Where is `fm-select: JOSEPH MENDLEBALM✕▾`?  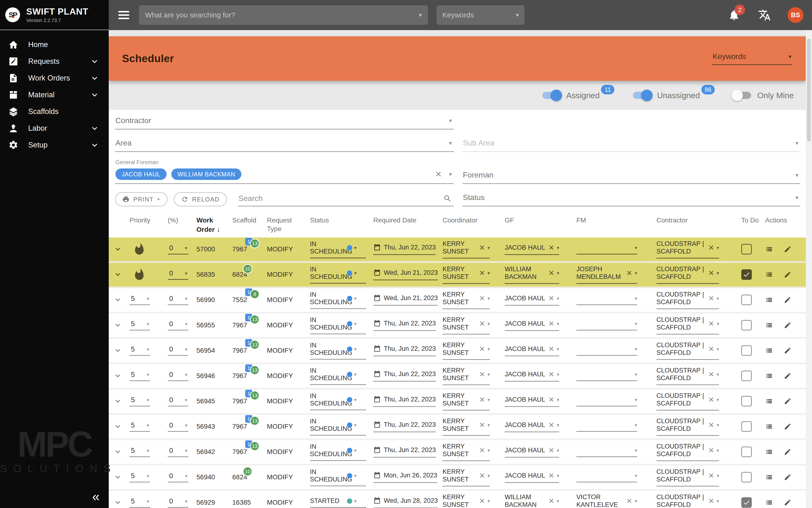
fm-select: JOSEPH MENDLEBALM✕▾ is located at coordinates (607, 275).